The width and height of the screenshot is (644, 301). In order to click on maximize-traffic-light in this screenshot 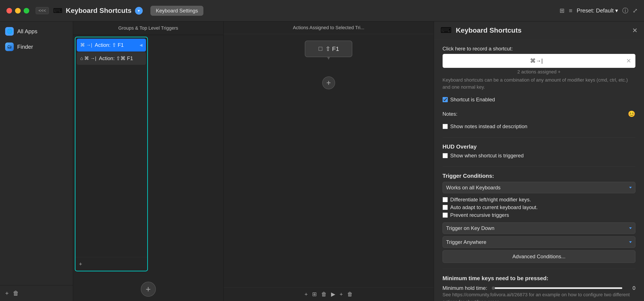, I will do `click(26, 11)`.